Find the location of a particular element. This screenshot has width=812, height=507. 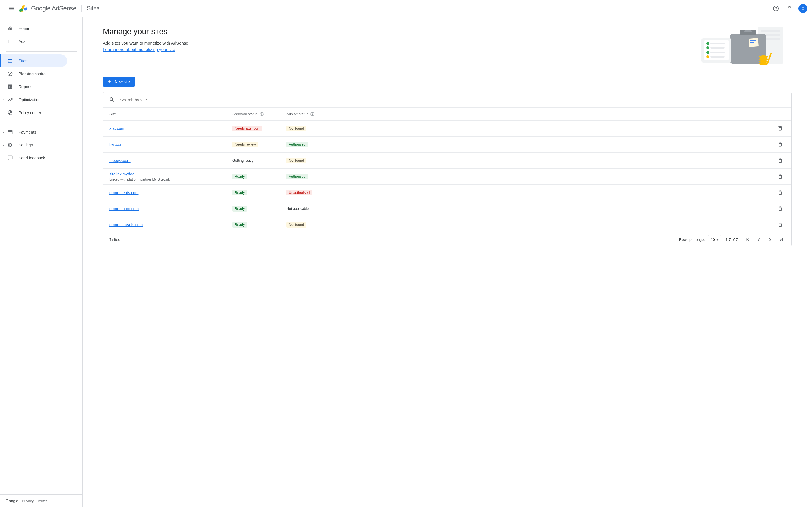

last-page-button is located at coordinates (781, 240).